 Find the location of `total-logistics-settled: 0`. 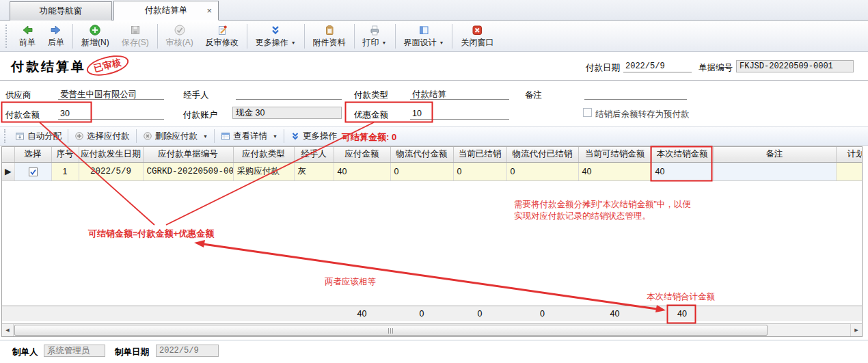

total-logistics-settled: 0 is located at coordinates (543, 313).